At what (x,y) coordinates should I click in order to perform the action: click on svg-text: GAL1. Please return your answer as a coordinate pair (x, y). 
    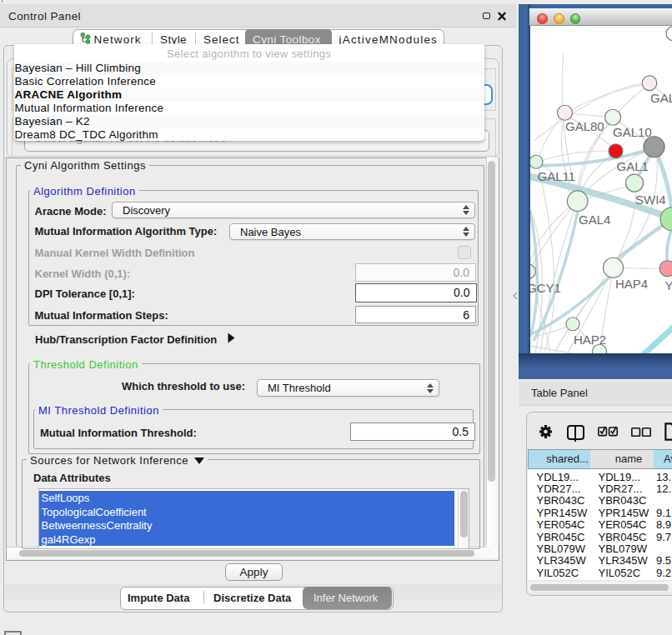
    Looking at the image, I should click on (633, 165).